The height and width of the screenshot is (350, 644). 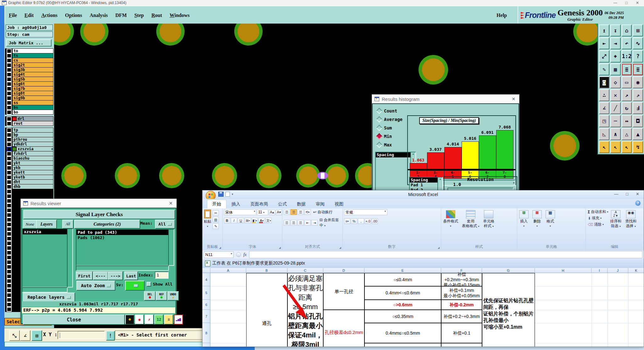 What do you see at coordinates (616, 108) in the screenshot?
I see `measure-line-button: ╱` at bounding box center [616, 108].